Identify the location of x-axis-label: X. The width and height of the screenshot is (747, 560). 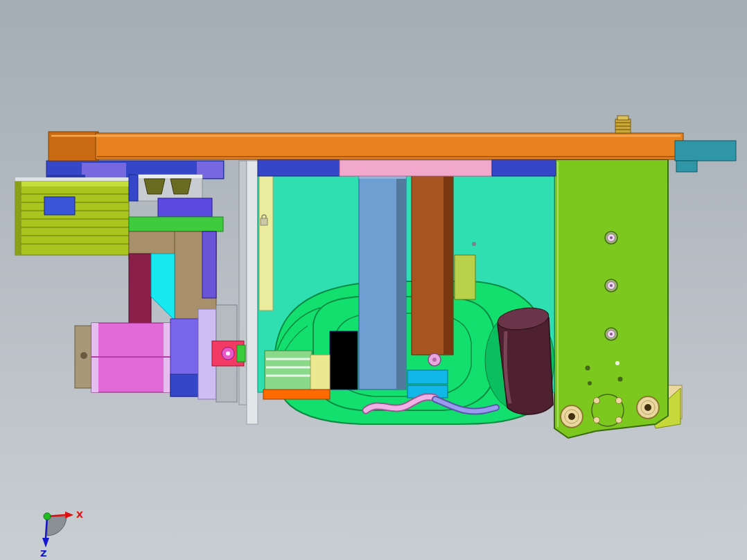
(80, 514).